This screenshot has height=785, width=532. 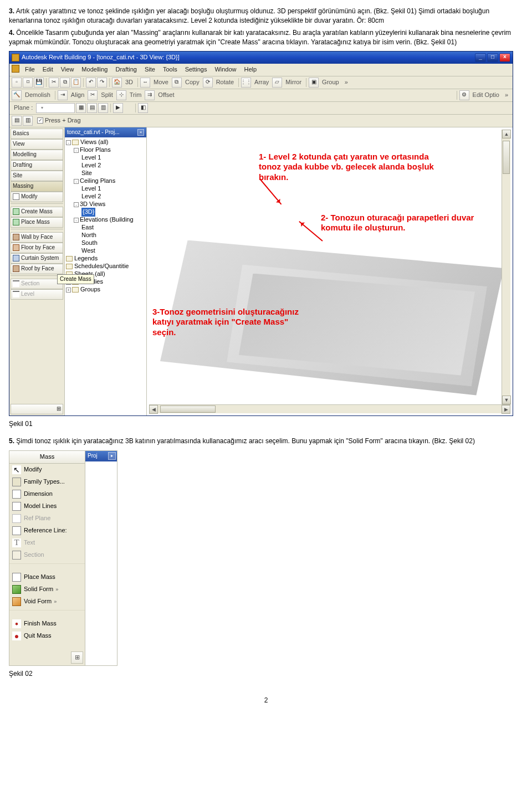 I want to click on group-icon: ▣, so click(x=314, y=83).